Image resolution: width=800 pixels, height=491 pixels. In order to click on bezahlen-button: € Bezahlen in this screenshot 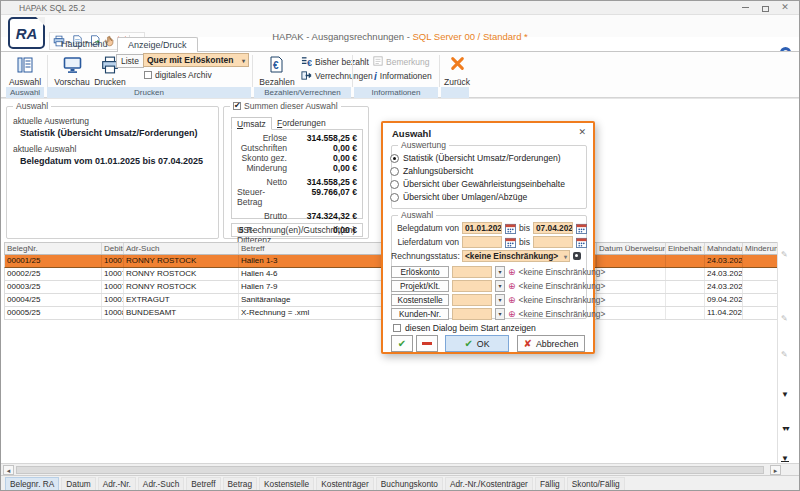, I will do `click(277, 71)`.